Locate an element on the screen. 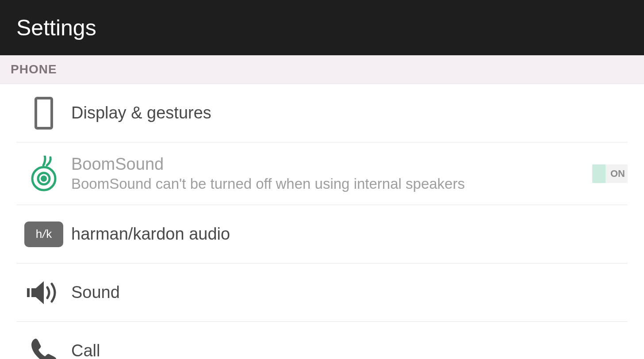 The width and height of the screenshot is (644, 359). settings-row-call: Call is located at coordinates (322, 340).